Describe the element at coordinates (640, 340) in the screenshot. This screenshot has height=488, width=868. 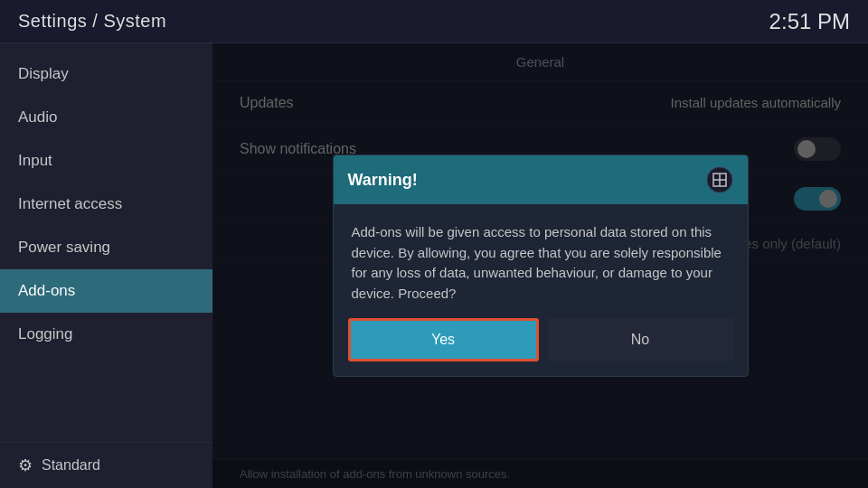
I see `no-button: No` at that location.